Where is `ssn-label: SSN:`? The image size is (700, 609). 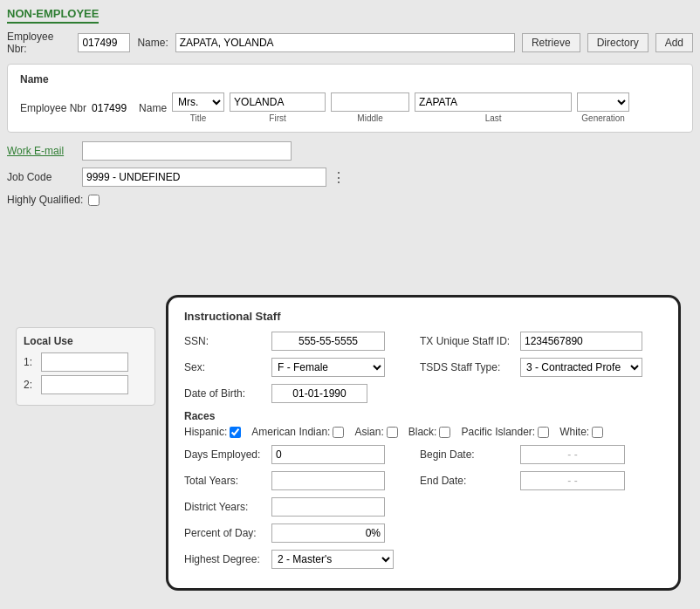 ssn-label: SSN: is located at coordinates (223, 341).